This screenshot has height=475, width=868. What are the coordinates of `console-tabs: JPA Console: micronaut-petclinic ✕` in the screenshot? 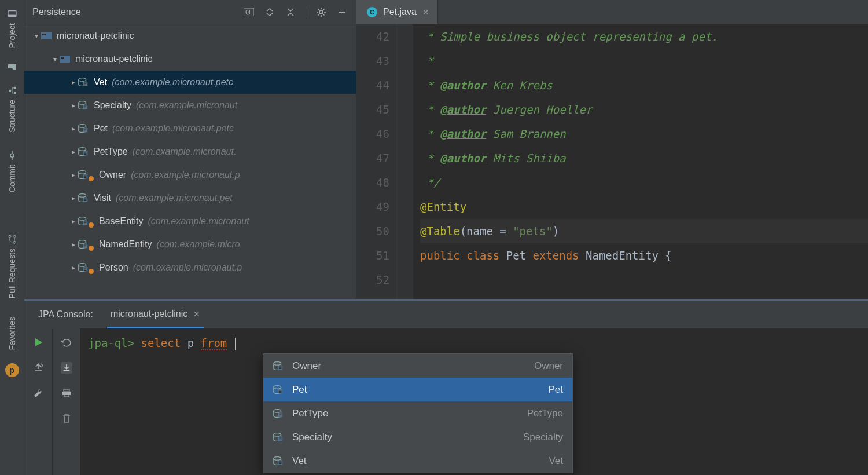 It's located at (446, 315).